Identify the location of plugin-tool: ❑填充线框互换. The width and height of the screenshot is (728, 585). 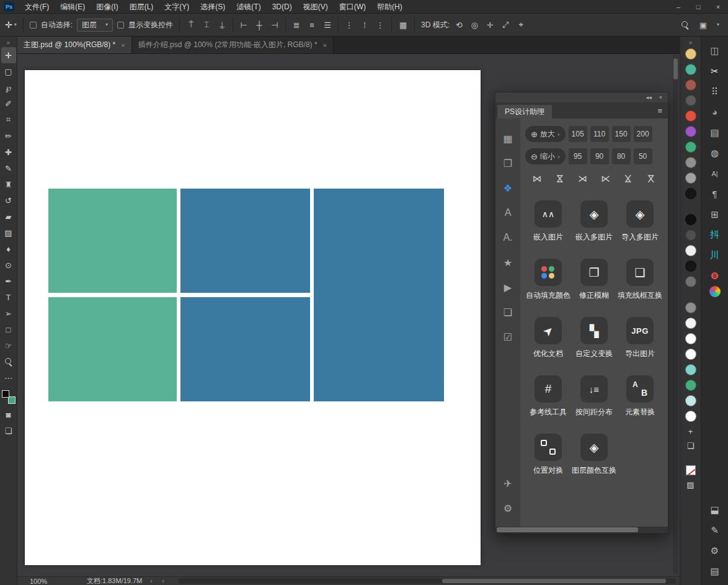
(640, 280).